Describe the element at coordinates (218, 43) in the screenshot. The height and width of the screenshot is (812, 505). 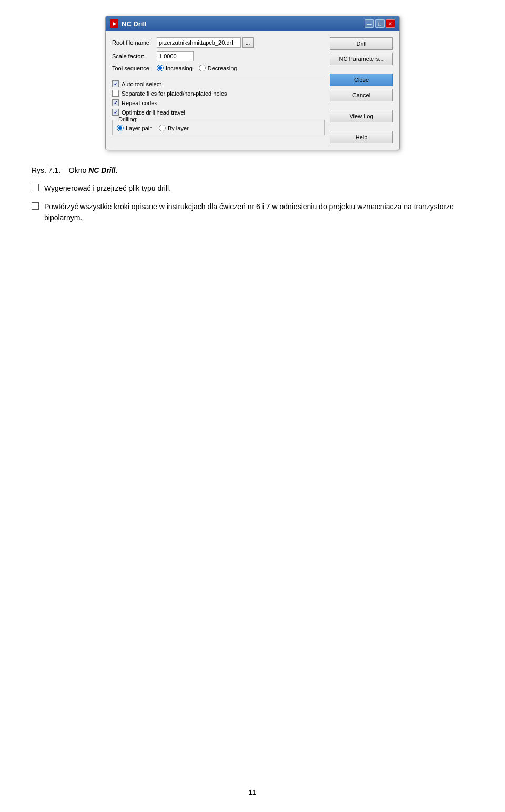
I see `root-file-row: Root file name: ...` at that location.